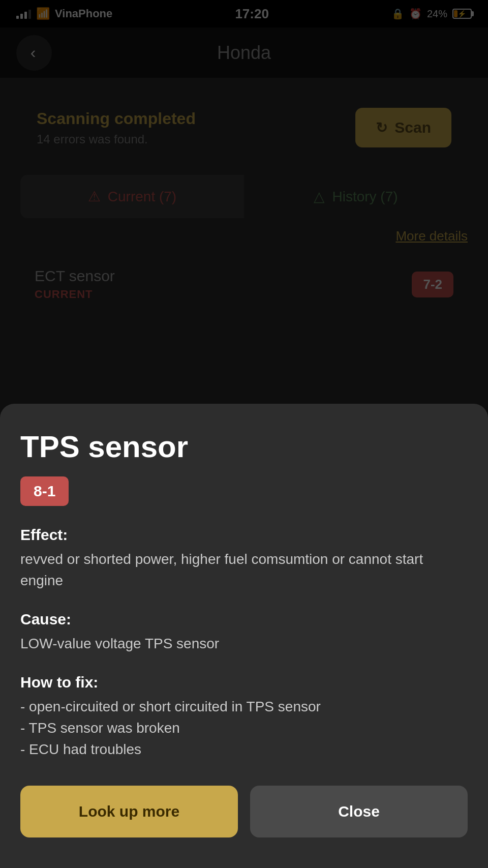 The image size is (488, 868). Describe the element at coordinates (244, 644) in the screenshot. I see `modal-cause-text: LOW-value voltage TPS sensor` at that location.